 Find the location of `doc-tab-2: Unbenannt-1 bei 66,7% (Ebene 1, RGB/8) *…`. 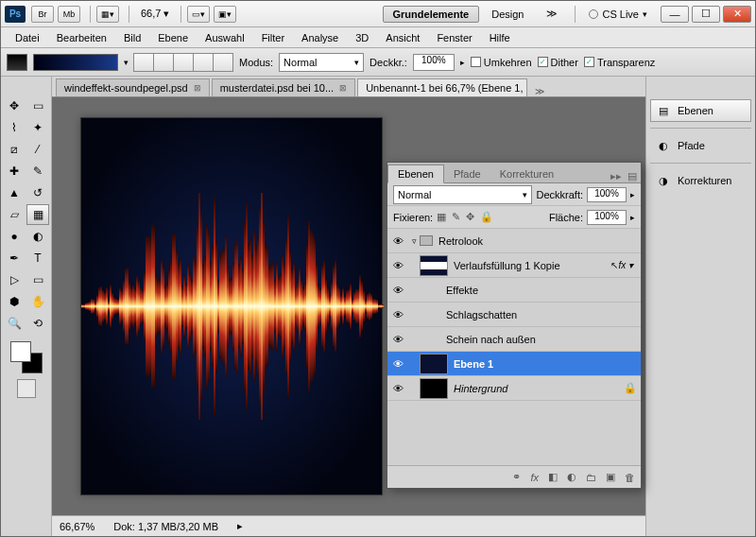

doc-tab-2: Unbenannt-1 bei 66,7% (Ebene 1, RGB/8) *… is located at coordinates (442, 87).